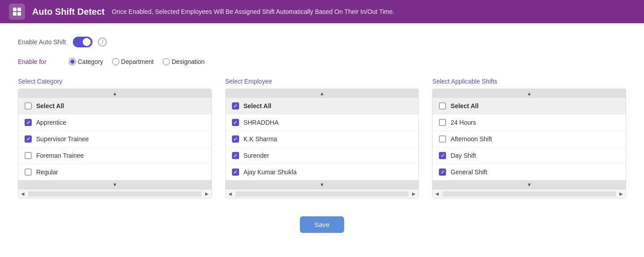  What do you see at coordinates (322, 185) in the screenshot?
I see `employee-scroll-down: ▼` at bounding box center [322, 185].